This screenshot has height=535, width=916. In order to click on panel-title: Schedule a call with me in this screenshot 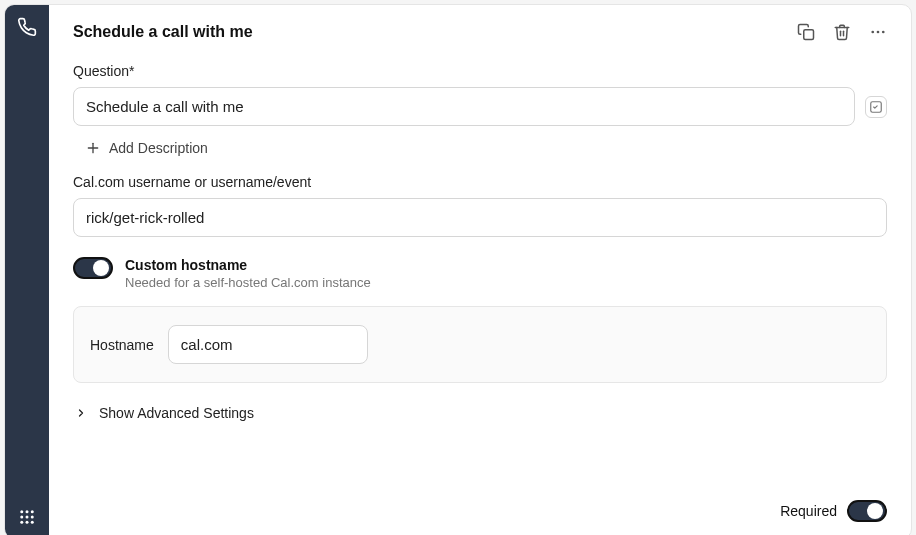, I will do `click(163, 32)`.